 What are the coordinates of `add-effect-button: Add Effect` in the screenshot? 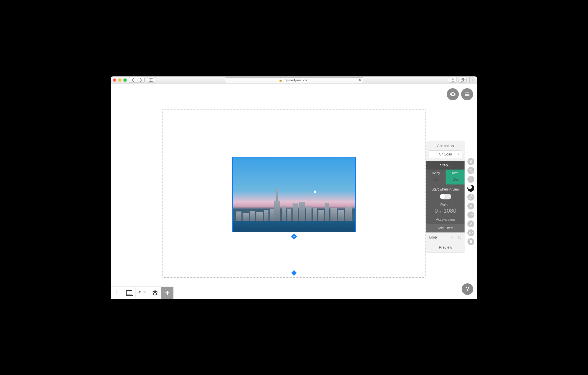 It's located at (446, 228).